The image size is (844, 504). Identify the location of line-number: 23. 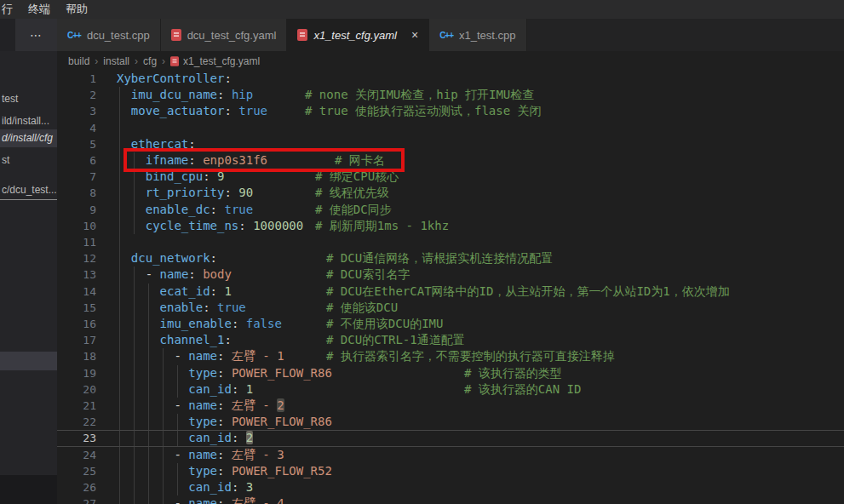
(77, 438).